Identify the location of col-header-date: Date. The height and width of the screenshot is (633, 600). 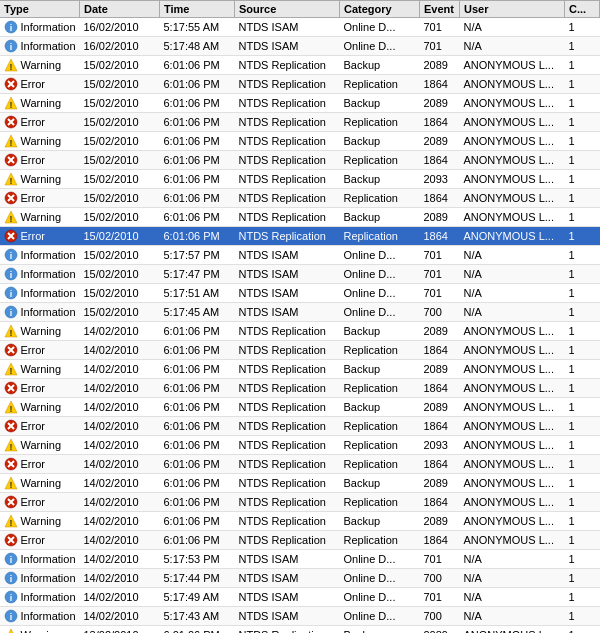
(120, 10).